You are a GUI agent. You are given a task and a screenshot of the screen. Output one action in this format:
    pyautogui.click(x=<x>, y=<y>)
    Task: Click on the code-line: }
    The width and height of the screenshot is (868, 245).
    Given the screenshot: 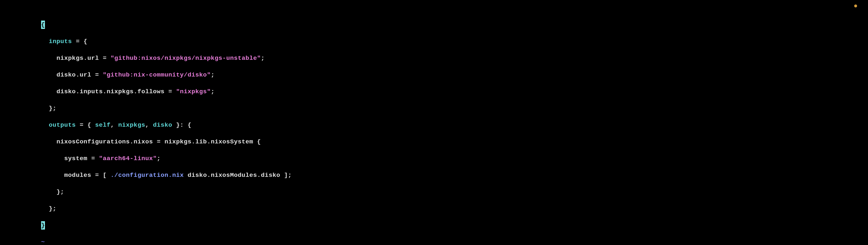 What is the action you would take?
    pyautogui.click(x=455, y=225)
    